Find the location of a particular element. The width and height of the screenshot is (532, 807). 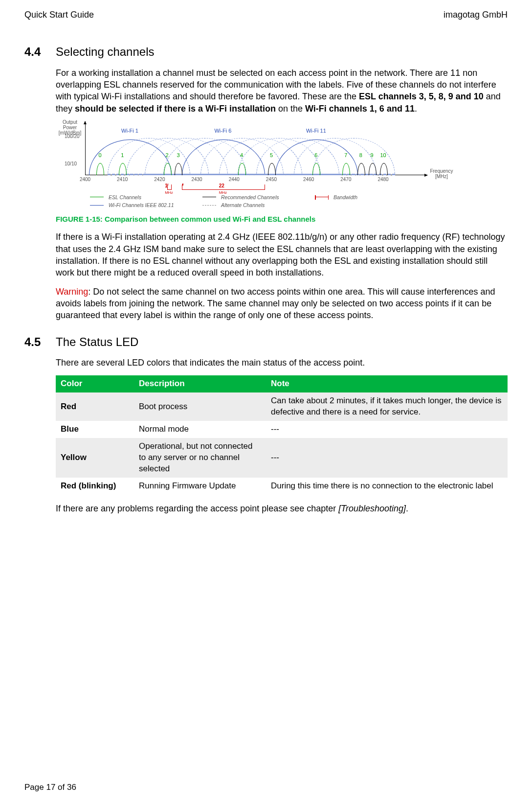

x-tick: 2470 is located at coordinates (346, 180).